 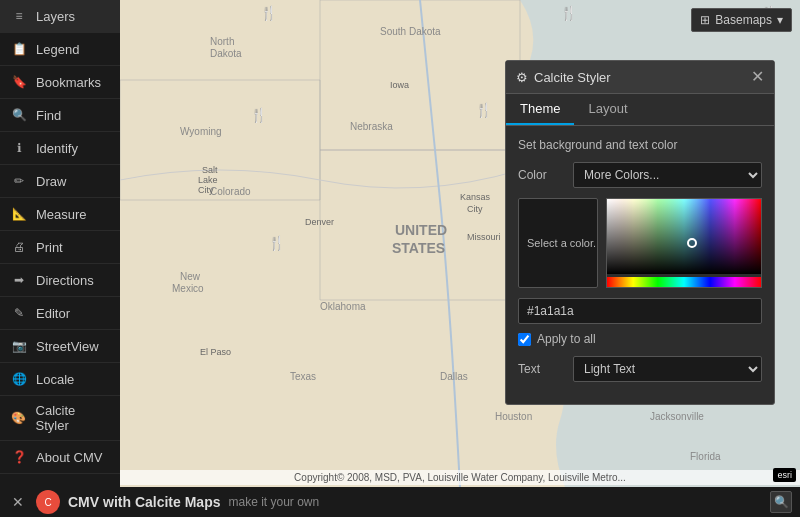 I want to click on about-cmv-icon: ❓, so click(x=19, y=457).